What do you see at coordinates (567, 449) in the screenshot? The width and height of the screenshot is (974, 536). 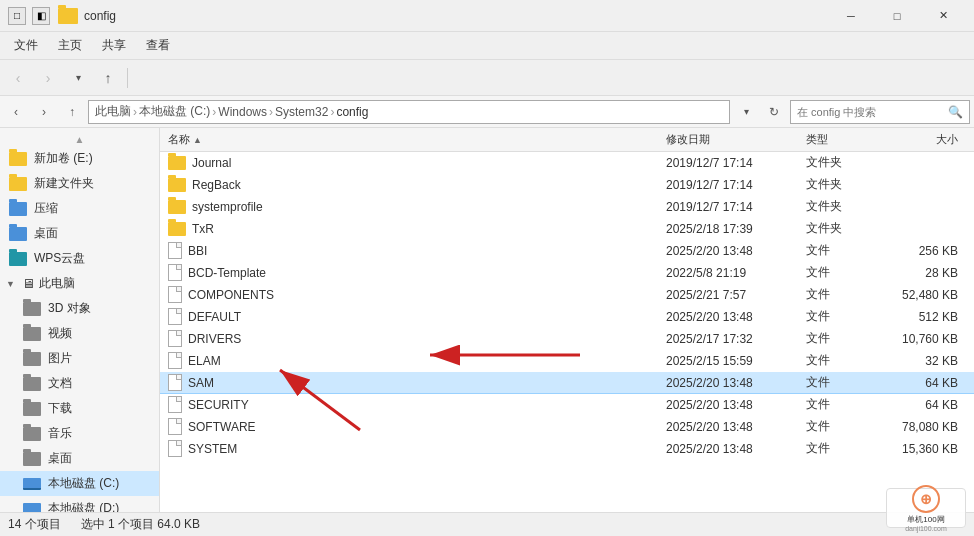 I see `table-row: SYSTEM2025/2/20 13:48文件15,360 KB` at bounding box center [567, 449].